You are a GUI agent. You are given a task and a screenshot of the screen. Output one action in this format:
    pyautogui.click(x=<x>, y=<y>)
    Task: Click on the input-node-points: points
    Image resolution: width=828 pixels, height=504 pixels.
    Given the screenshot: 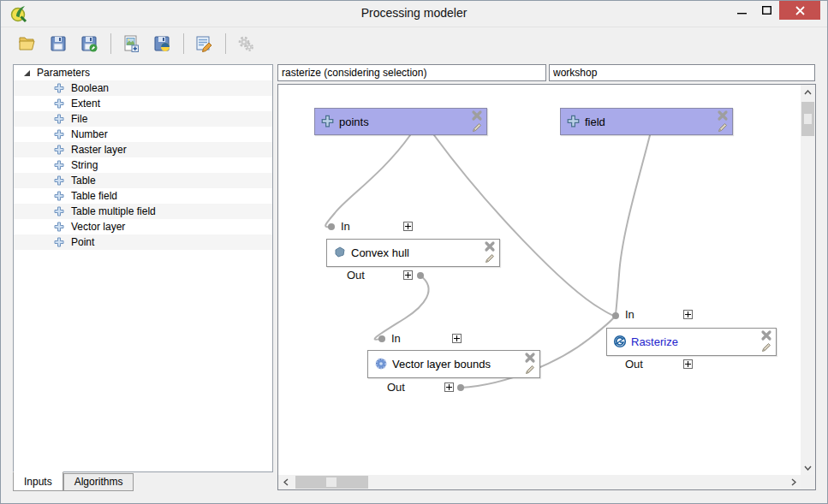 What is the action you would take?
    pyautogui.click(x=401, y=122)
    